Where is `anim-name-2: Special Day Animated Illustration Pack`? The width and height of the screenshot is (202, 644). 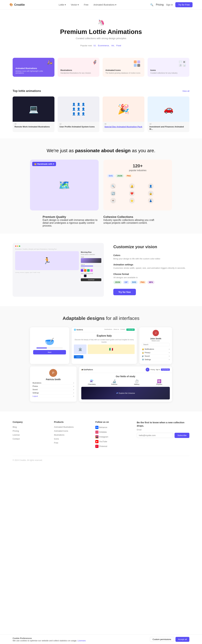 anim-name-2: Special Day Animated Illustration Pack is located at coordinates (124, 128).